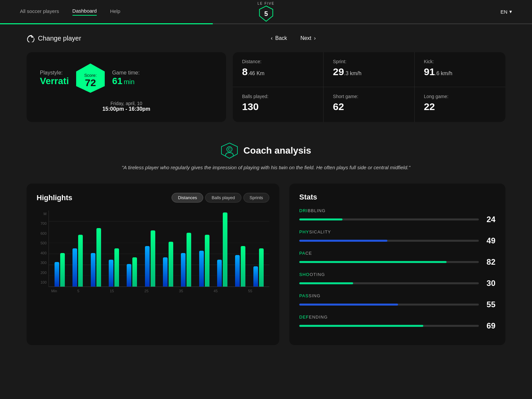 The width and height of the screenshot is (532, 399). What do you see at coordinates (126, 73) in the screenshot?
I see `gametime-label: Game time:` at bounding box center [126, 73].